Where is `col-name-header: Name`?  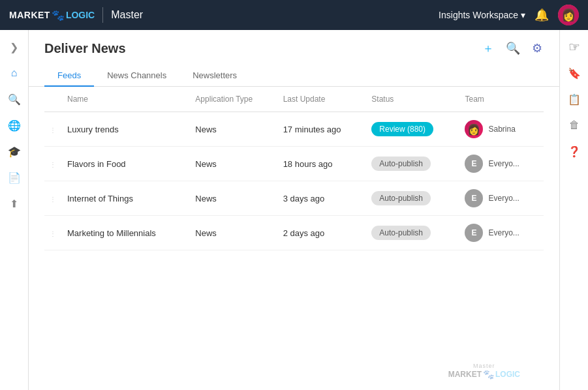 col-name-header: Name is located at coordinates (126, 99).